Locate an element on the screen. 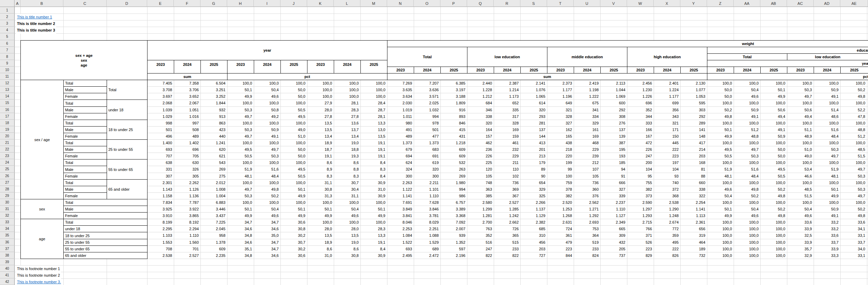 This screenshot has height=285, width=868. cell-K16: 28,0 is located at coordinates (321, 110).